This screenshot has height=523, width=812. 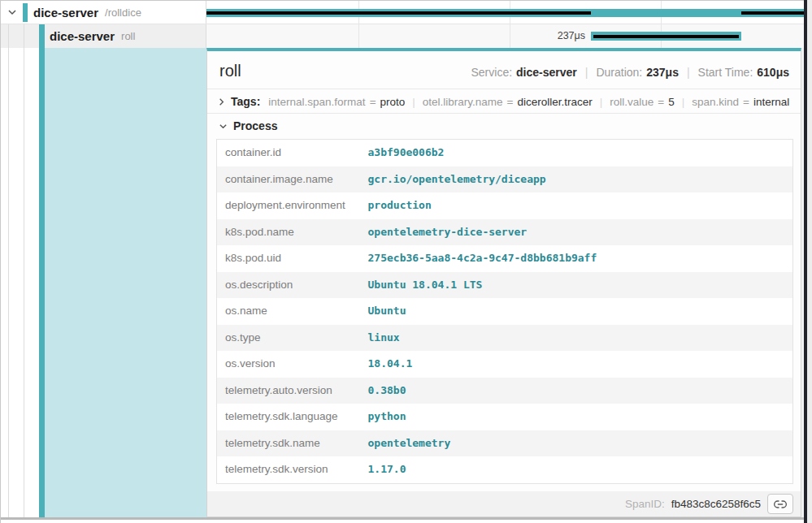 I want to click on table-row: k8s.pod.nameopentelemetry-dice-server, so click(x=506, y=232).